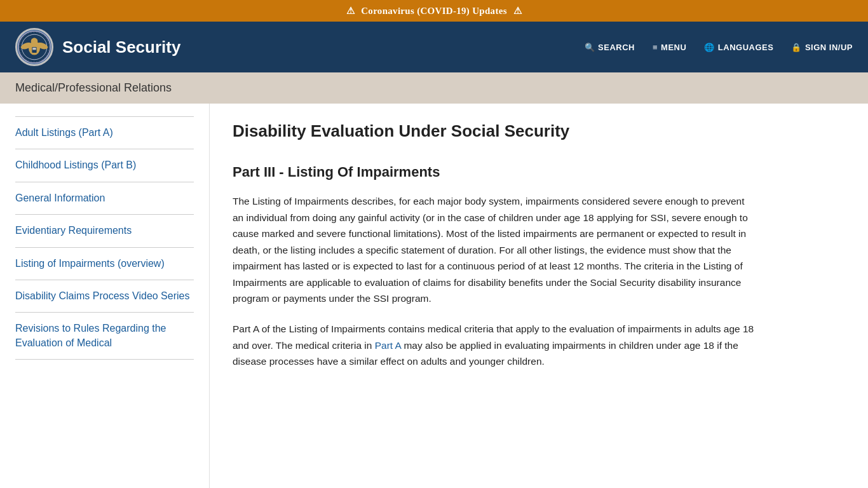  Describe the element at coordinates (746, 47) in the screenshot. I see `languages-label: LANGUAGES` at that location.